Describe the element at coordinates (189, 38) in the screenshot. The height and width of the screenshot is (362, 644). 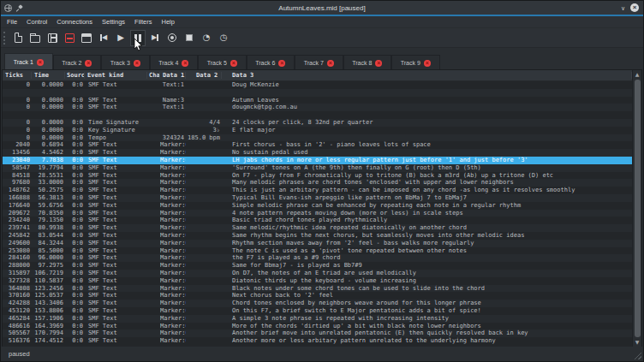
I see `stop-icon` at that location.